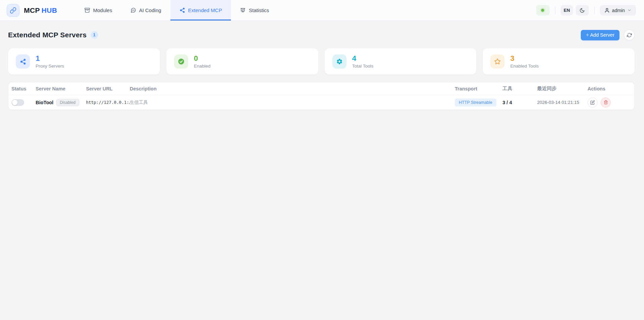  What do you see at coordinates (103, 10) in the screenshot?
I see `tab-label: Modules` at bounding box center [103, 10].